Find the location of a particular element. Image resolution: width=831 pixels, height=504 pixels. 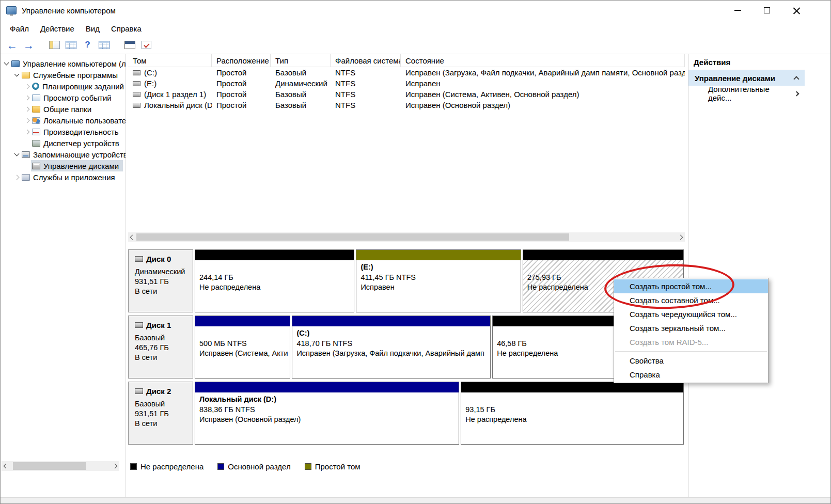

sidebar-item-performance: Производительность is located at coordinates (63, 132).